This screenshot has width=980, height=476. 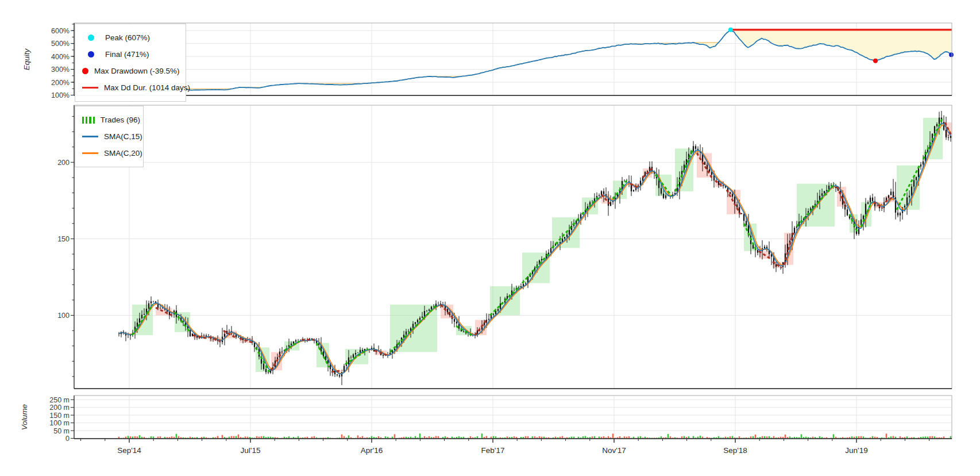 What do you see at coordinates (60, 408) in the screenshot?
I see `y-tick-label: 200 m` at bounding box center [60, 408].